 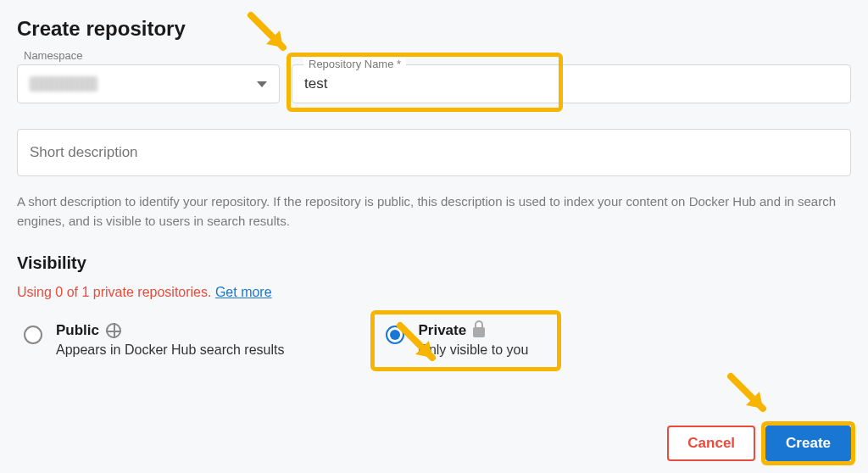 I want to click on globe-icon, so click(x=114, y=331).